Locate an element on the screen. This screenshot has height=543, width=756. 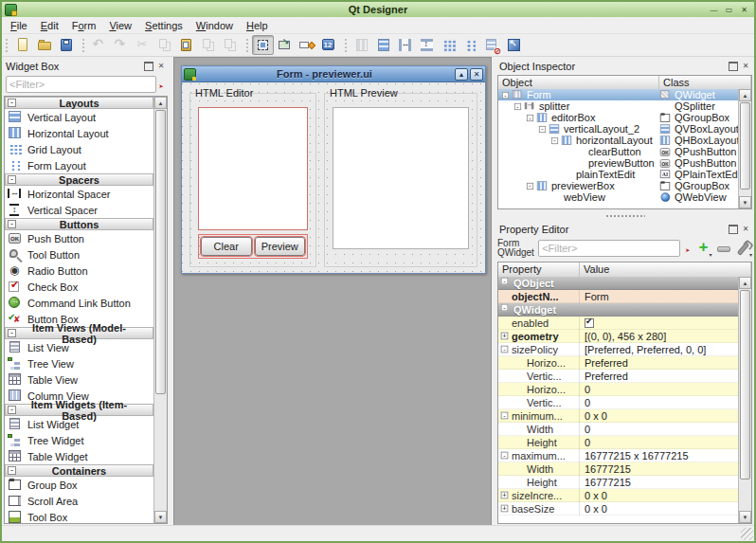
widget-item: Group Box is located at coordinates (80, 485).